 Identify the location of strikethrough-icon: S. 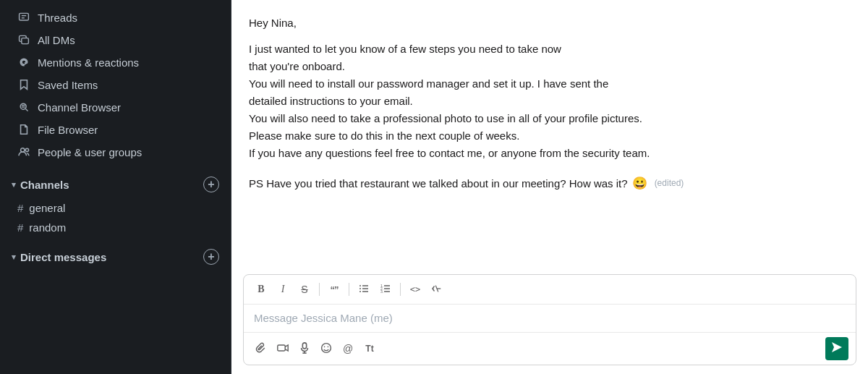
(304, 289).